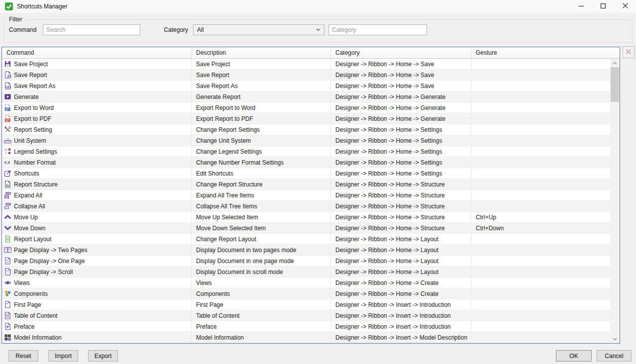 This screenshot has height=364, width=636. I want to click on table-row: #.#Number Format Change Number Format Se…, so click(306, 163).